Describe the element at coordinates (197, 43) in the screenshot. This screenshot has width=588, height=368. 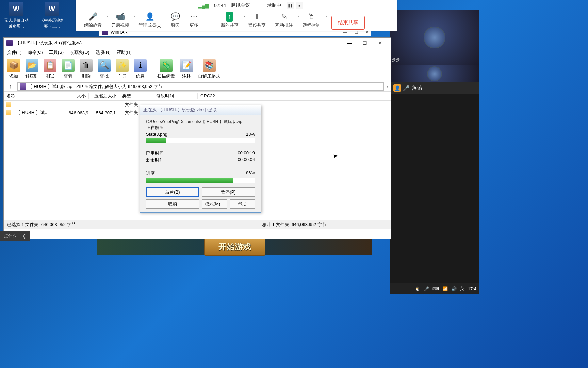
I see `winrar-titlebar: 【-HUSH-】试玩版.zip (评估版本) — ☐ ✕` at that location.